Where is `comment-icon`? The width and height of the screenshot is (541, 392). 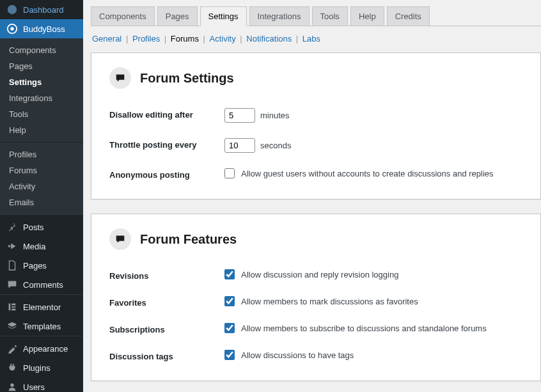 comment-icon is located at coordinates (12, 285).